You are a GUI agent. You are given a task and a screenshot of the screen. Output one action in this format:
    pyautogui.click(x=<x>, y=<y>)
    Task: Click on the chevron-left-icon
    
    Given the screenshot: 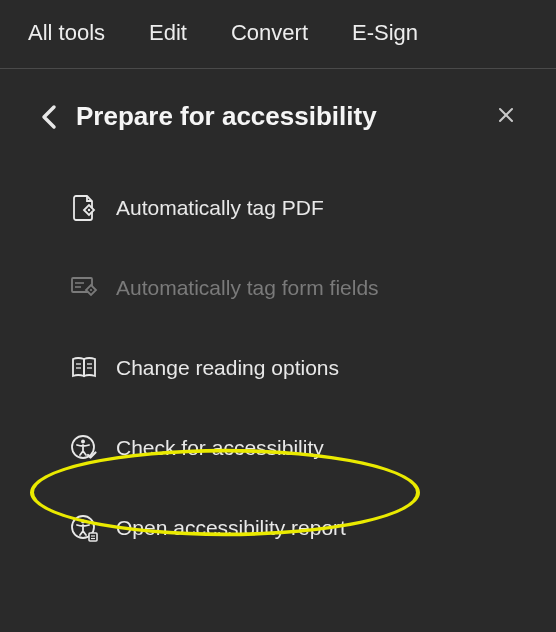 What is the action you would take?
    pyautogui.click(x=49, y=117)
    